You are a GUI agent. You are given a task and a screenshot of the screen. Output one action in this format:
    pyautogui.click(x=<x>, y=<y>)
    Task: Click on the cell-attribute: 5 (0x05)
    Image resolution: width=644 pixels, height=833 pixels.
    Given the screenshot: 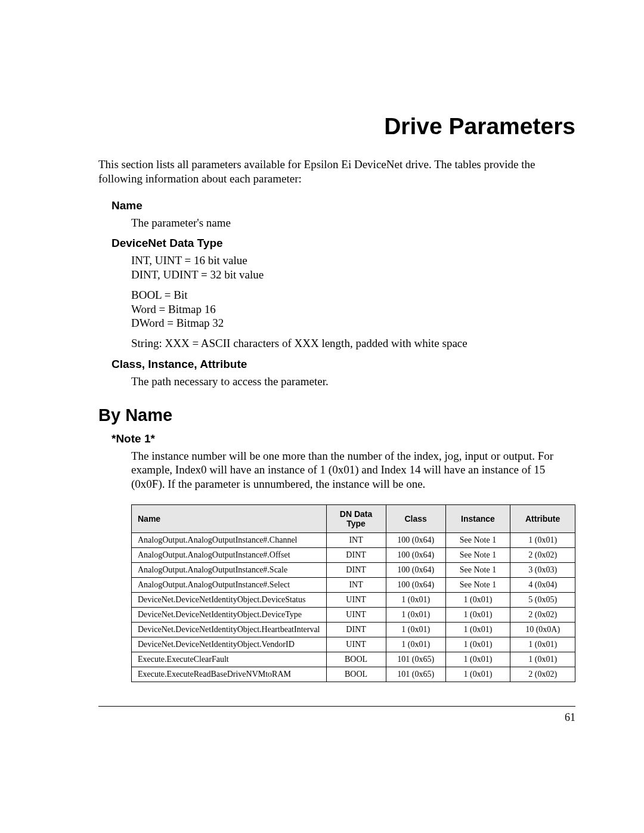 What is the action you would take?
    pyautogui.click(x=543, y=600)
    